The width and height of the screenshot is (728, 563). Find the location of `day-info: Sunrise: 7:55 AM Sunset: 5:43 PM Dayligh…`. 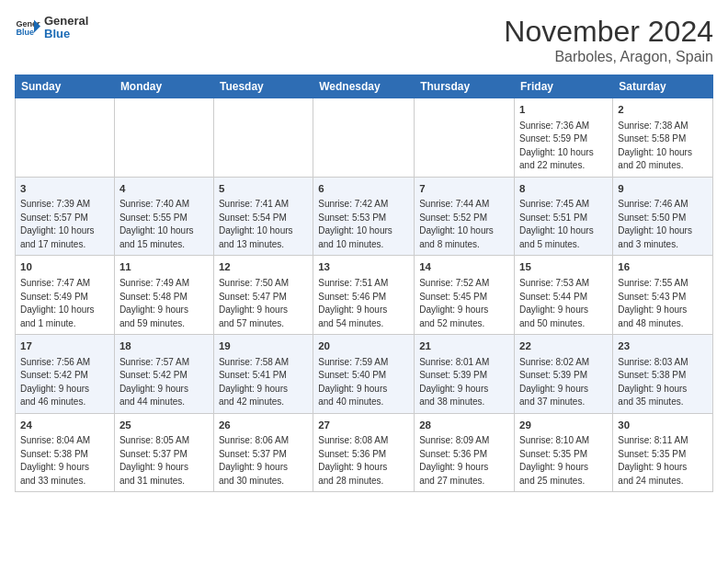

day-info: Sunrise: 7:55 AM Sunset: 5:43 PM Dayligh… is located at coordinates (663, 304).